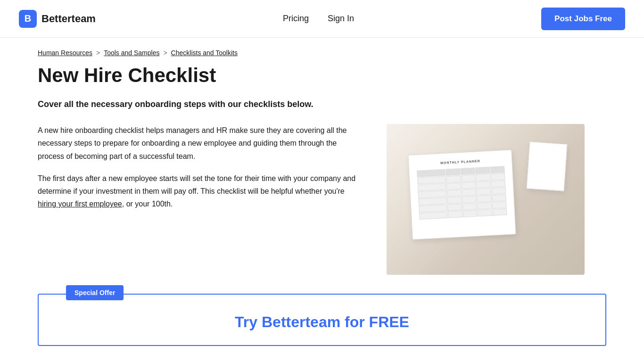  What do you see at coordinates (132, 53) in the screenshot?
I see `breadcrumb-tools-samples: Tools and Samples` at bounding box center [132, 53].